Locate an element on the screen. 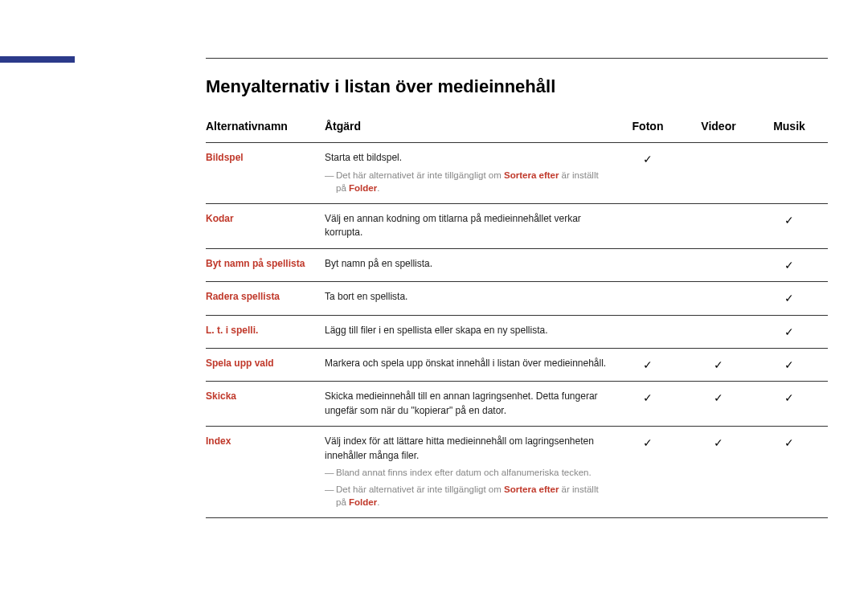 The height and width of the screenshot is (613, 868). option-action: Välj en annan kodning om titlarna på med… is located at coordinates (453, 225).